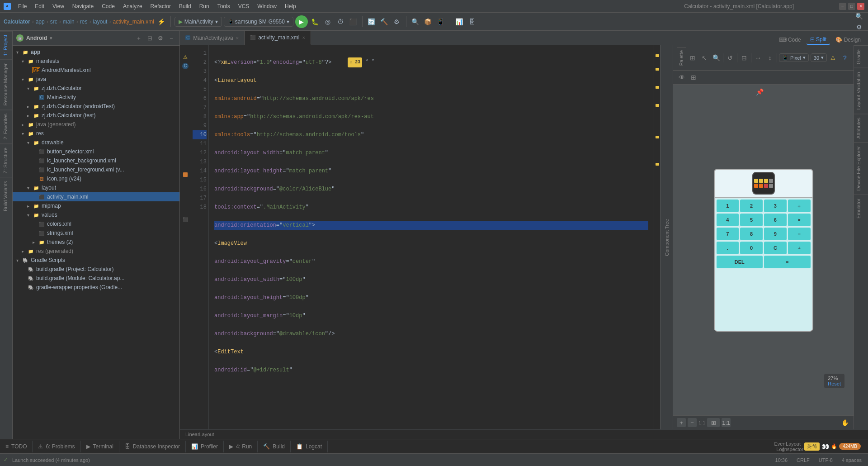 This screenshot has width=868, height=466. What do you see at coordinates (133, 22) in the screenshot?
I see `breadcrumb-file: activity_main.xml` at bounding box center [133, 22].